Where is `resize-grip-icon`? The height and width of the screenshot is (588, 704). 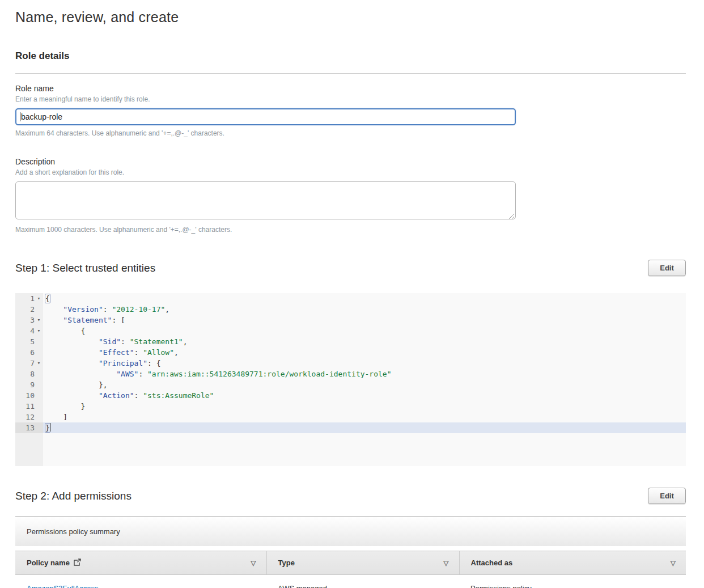
resize-grip-icon is located at coordinates (511, 215).